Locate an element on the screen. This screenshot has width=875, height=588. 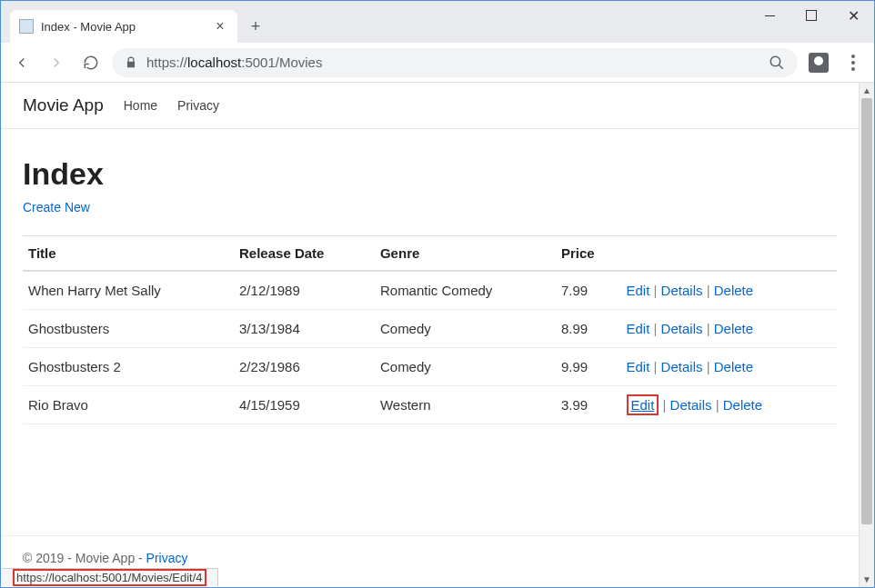
cell-price: 3.99 is located at coordinates (588, 405).